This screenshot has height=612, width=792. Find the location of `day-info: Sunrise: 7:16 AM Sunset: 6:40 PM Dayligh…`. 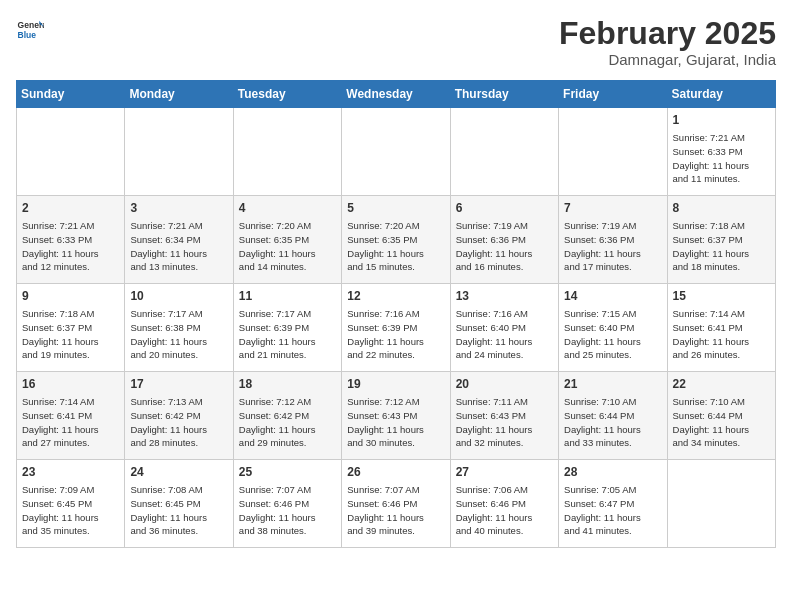

day-info: Sunrise: 7:16 AM Sunset: 6:40 PM Dayligh… is located at coordinates (504, 334).